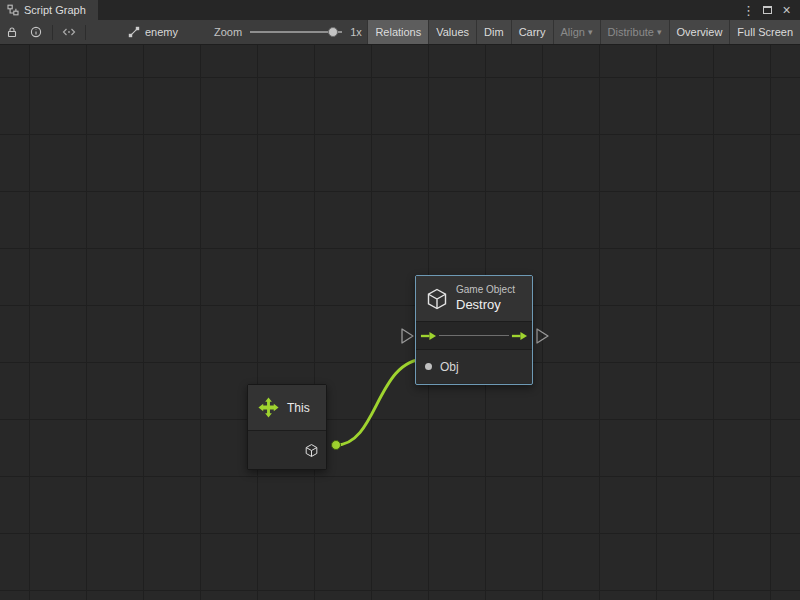  Describe the element at coordinates (474, 336) in the screenshot. I see `node-destroy-flow-row` at that location.